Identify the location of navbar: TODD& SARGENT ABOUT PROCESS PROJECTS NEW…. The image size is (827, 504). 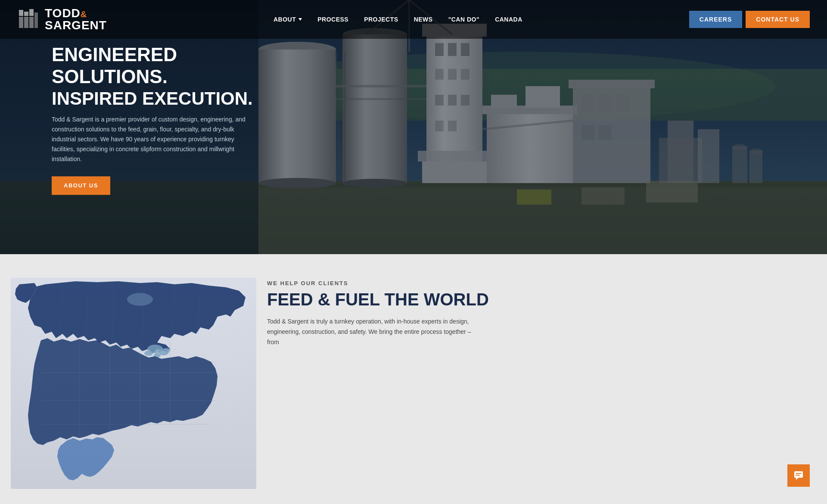
(414, 19).